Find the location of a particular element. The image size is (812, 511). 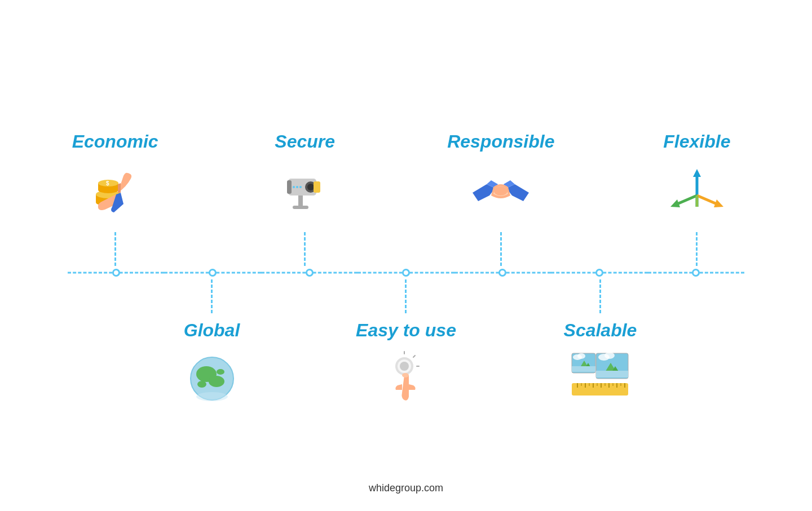

scalable-vline is located at coordinates (600, 296).